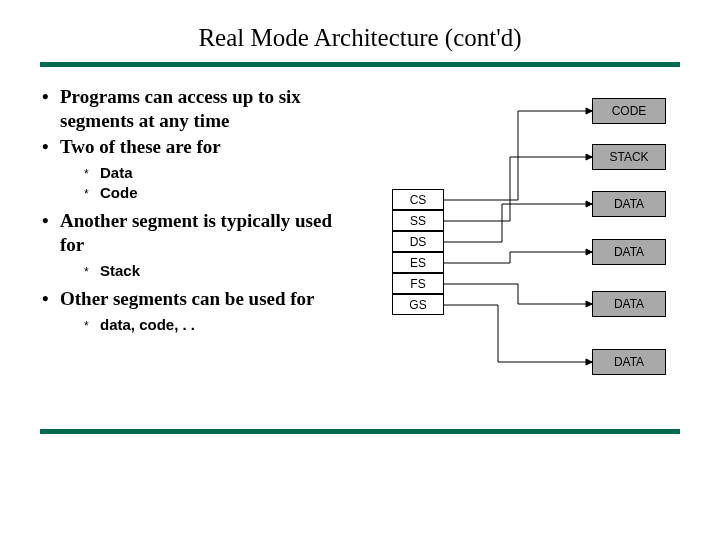 This screenshot has width=720, height=540. Describe the element at coordinates (630, 111) in the screenshot. I see `memory-label: CODE` at that location.